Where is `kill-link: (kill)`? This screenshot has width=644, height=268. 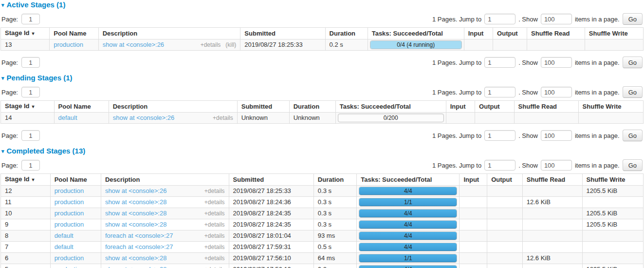
kill-link: (kill) is located at coordinates (231, 45).